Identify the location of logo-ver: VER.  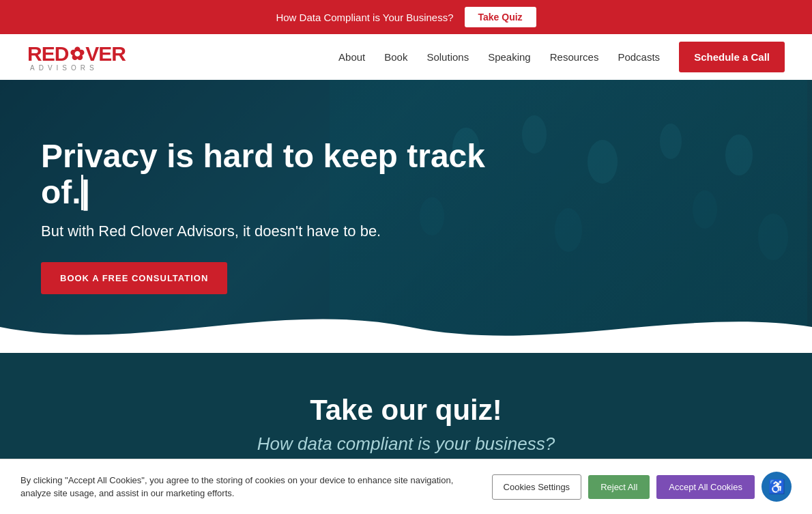
(105, 54).